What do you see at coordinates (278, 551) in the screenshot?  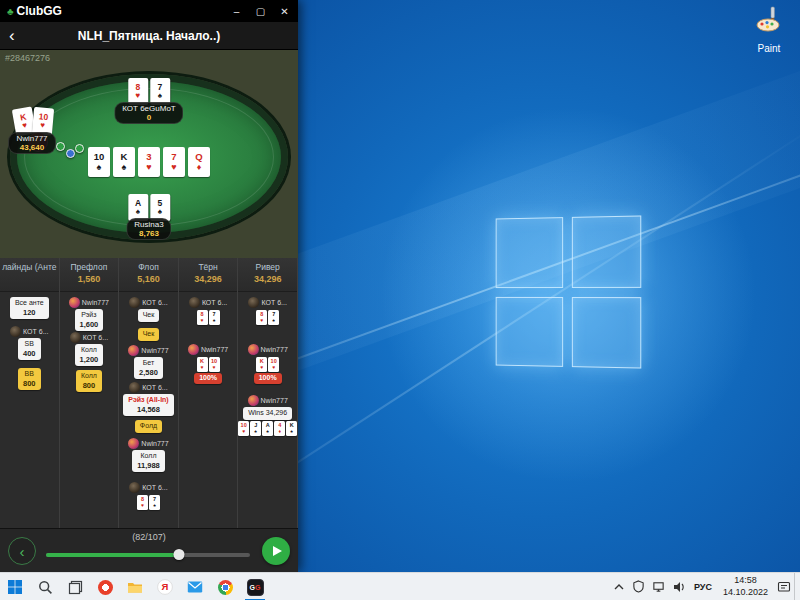 I see `play-icon` at bounding box center [278, 551].